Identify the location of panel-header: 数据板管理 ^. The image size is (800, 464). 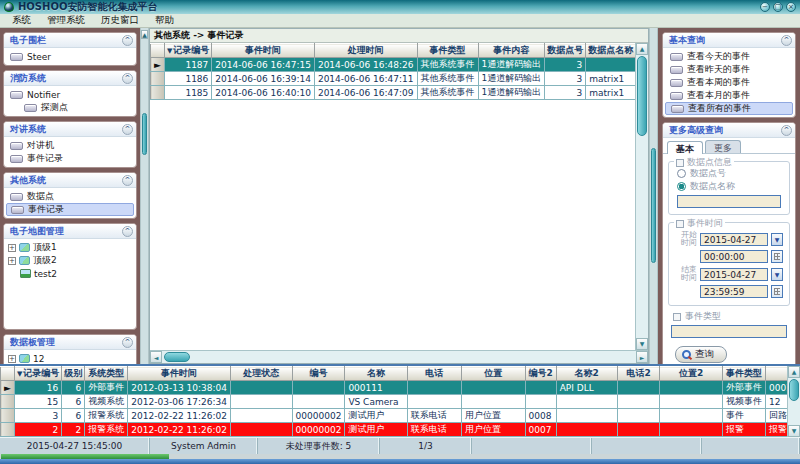
(70, 342).